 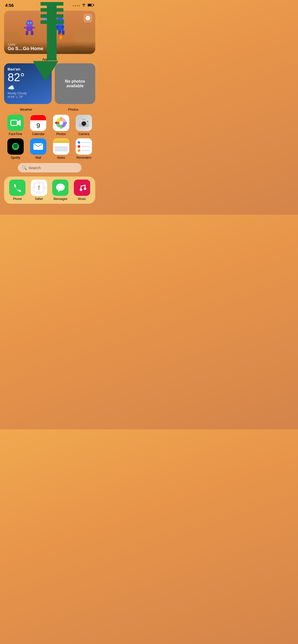 I want to click on weather-temp: 82°, so click(x=28, y=77).